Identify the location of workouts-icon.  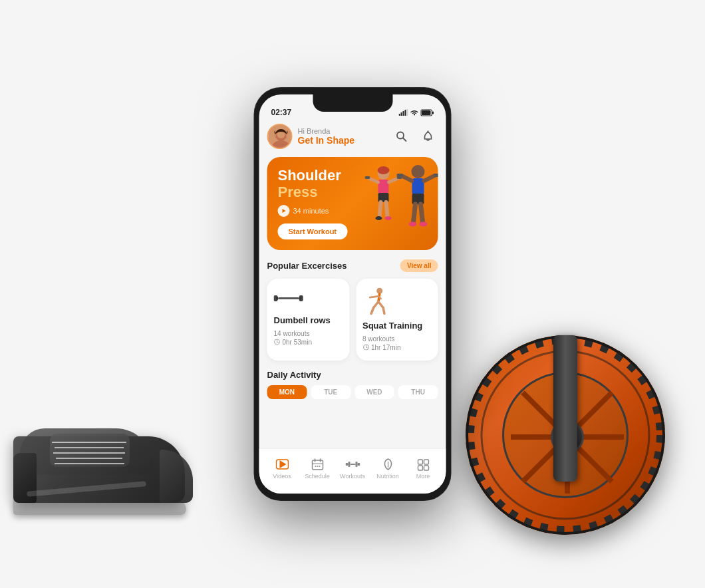
(352, 464).